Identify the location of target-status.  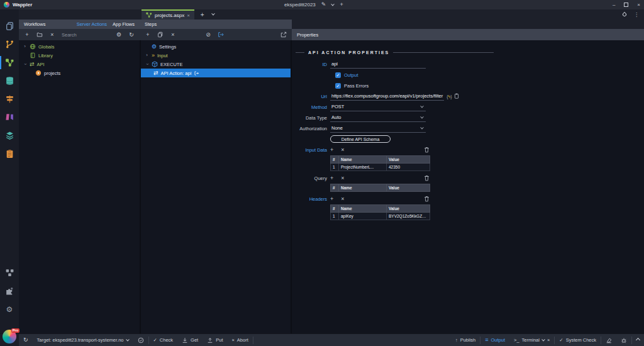
(141, 340).